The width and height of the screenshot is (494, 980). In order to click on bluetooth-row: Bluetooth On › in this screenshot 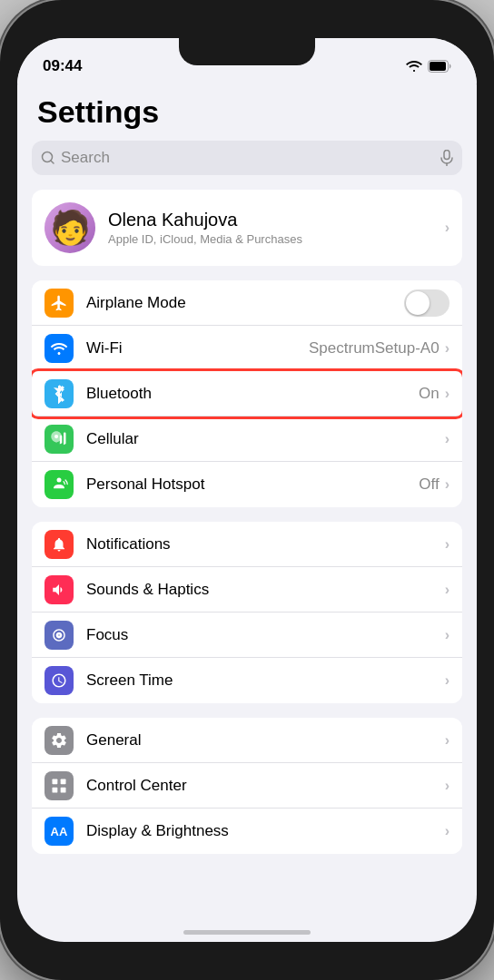, I will do `click(247, 394)`.